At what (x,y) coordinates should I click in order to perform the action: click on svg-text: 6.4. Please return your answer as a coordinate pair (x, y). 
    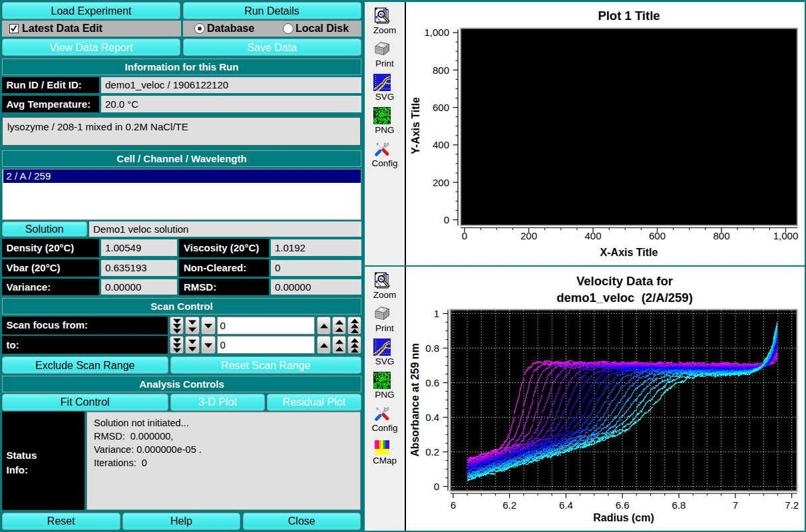
    Looking at the image, I should click on (566, 504).